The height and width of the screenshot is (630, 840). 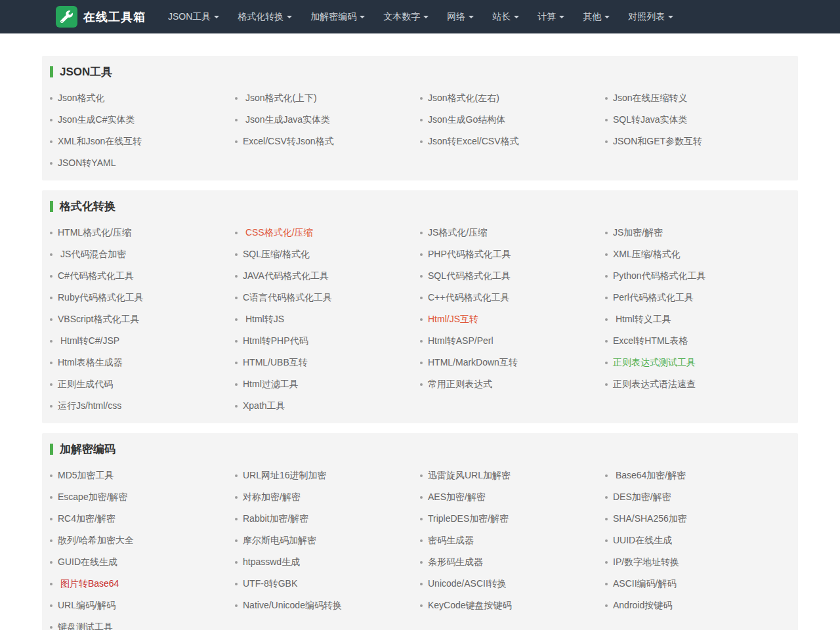 I want to click on nav-menu-others: 其他, so click(x=596, y=17).